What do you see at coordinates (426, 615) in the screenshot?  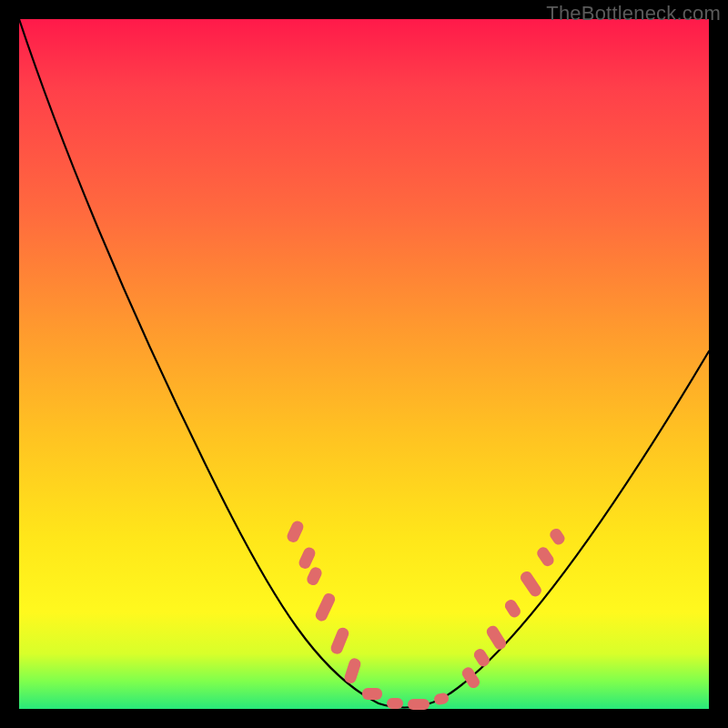 I see `marker-group` at bounding box center [426, 615].